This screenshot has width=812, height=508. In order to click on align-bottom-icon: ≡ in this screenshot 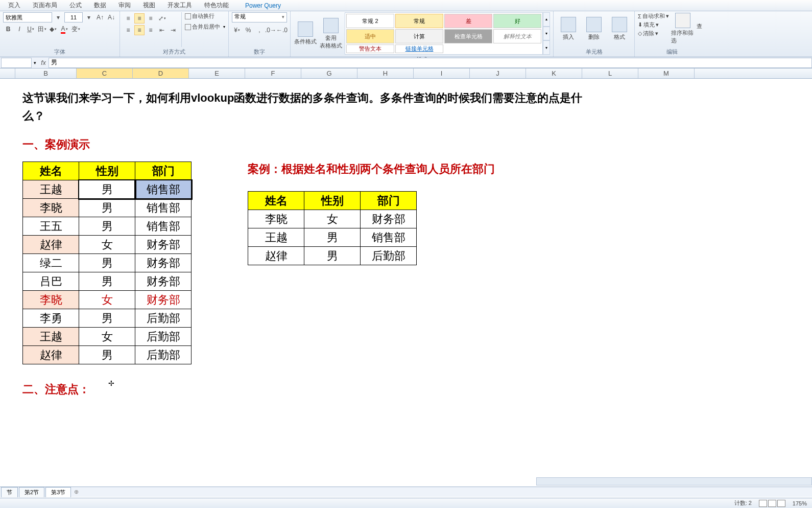, I will do `click(151, 18)`.